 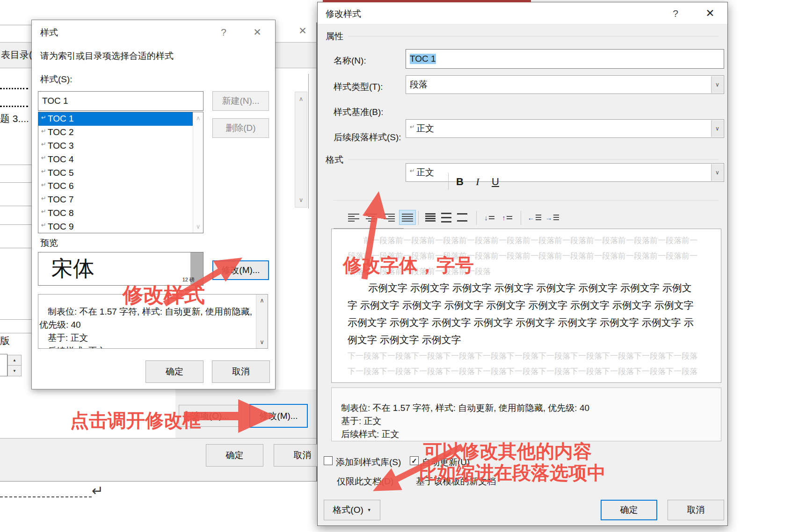 What do you see at coordinates (15, 371) in the screenshot?
I see `spinner-down-icon: ▼` at bounding box center [15, 371].